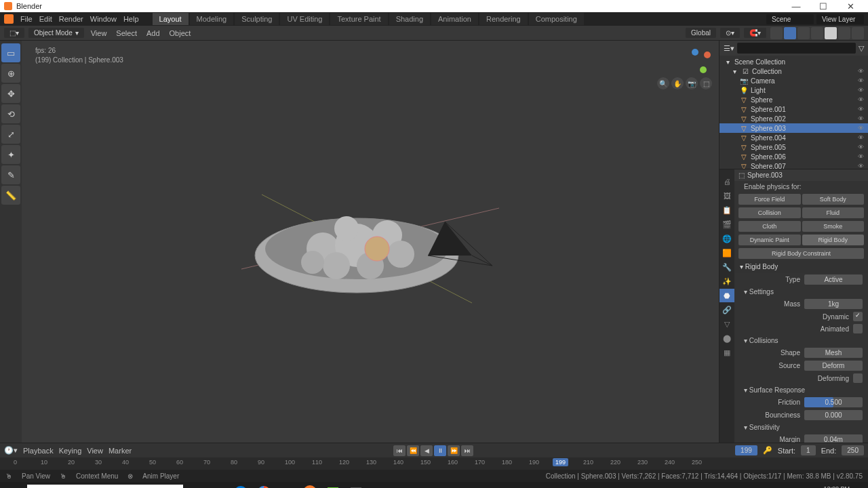  Describe the element at coordinates (727, 182) in the screenshot. I see `prop-tab-render: 🖨` at that location.